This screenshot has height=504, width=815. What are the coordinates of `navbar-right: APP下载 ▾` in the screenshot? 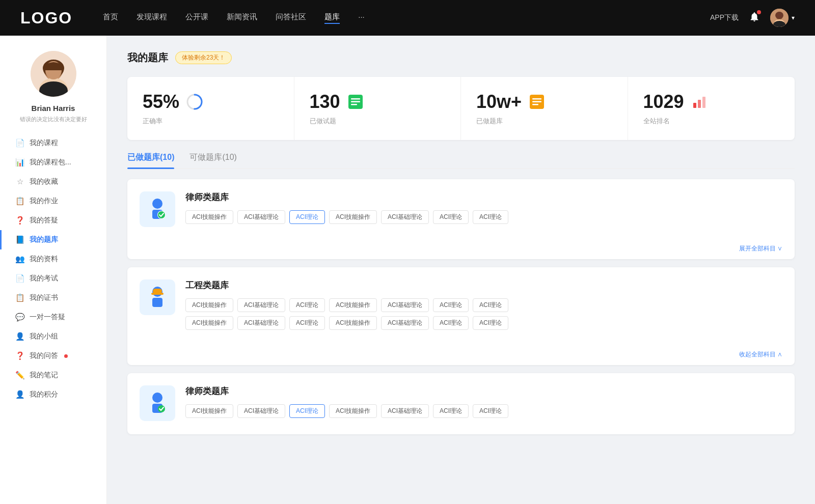 It's located at (752, 18).